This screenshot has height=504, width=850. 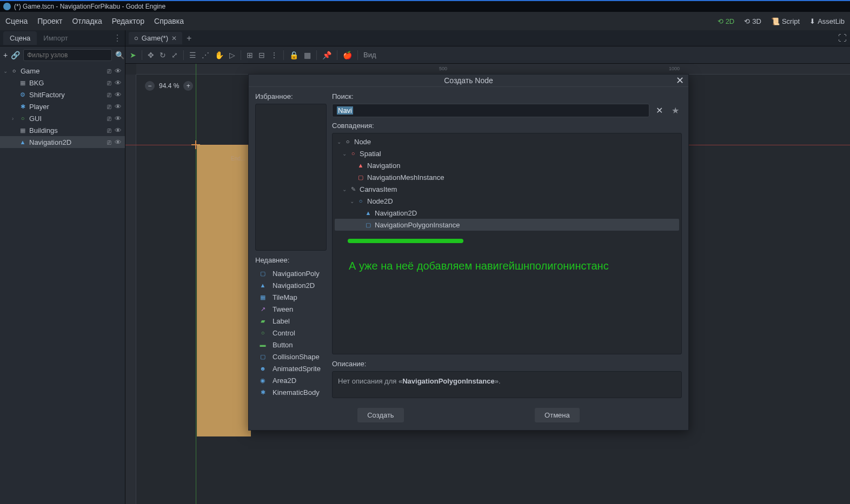 I want to click on search-clear-icon: ✕, so click(x=659, y=110).